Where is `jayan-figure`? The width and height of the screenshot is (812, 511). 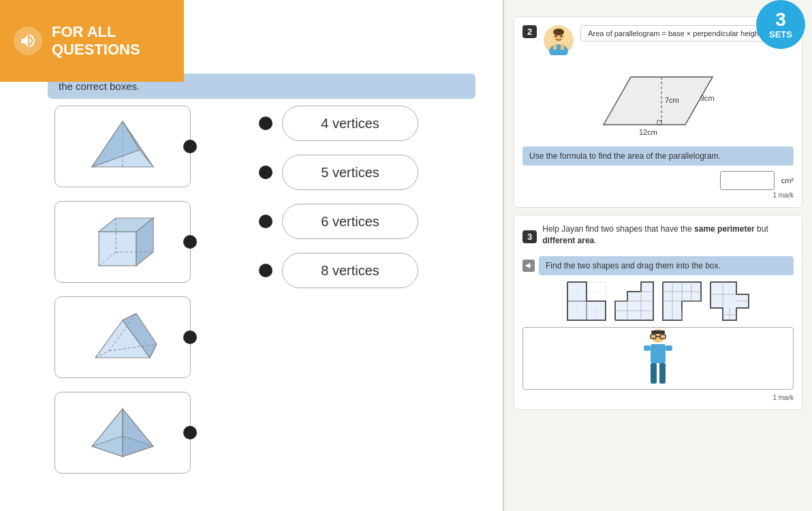 jayan-figure is located at coordinates (658, 358).